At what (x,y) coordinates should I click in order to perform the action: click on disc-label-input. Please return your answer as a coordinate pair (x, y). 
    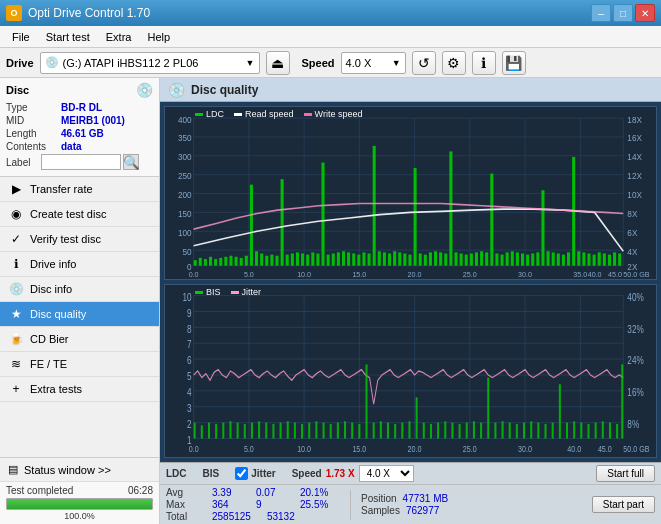
    Looking at the image, I should click on (81, 162).